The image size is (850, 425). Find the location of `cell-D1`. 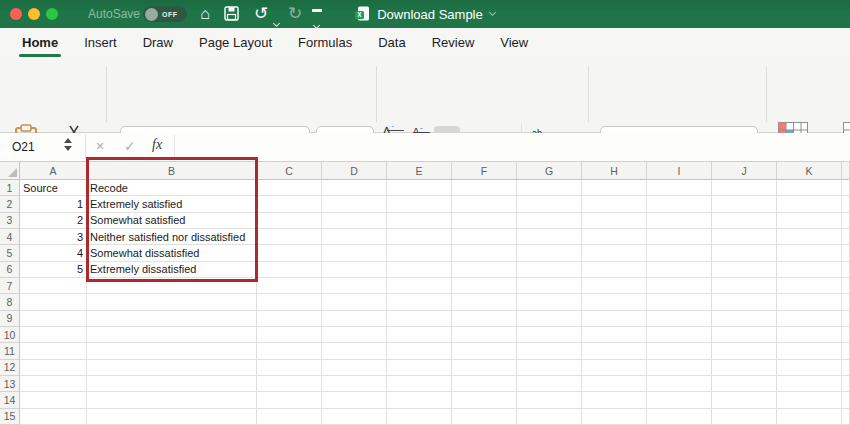

cell-D1 is located at coordinates (354, 188).